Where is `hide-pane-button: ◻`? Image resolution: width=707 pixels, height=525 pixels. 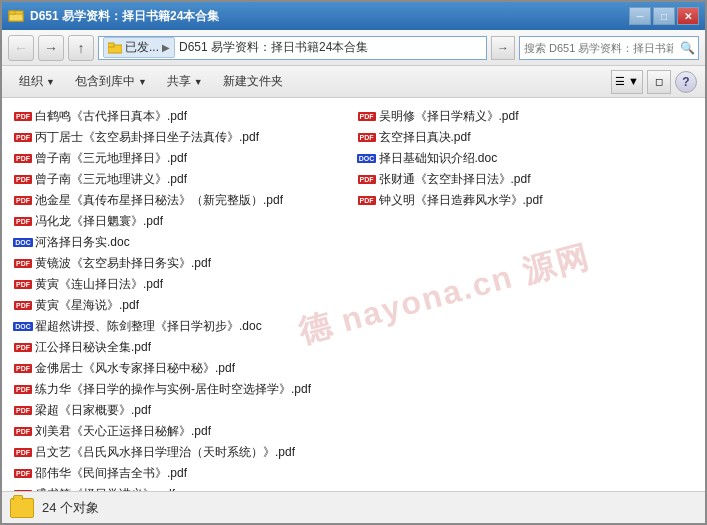 hide-pane-button: ◻ is located at coordinates (659, 82).